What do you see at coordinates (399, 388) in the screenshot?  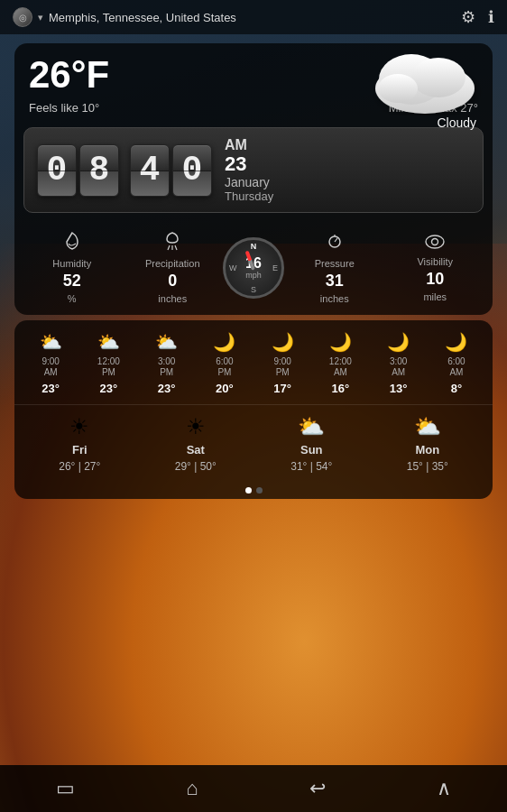 I see `hourly-temp: 13°` at bounding box center [399, 388].